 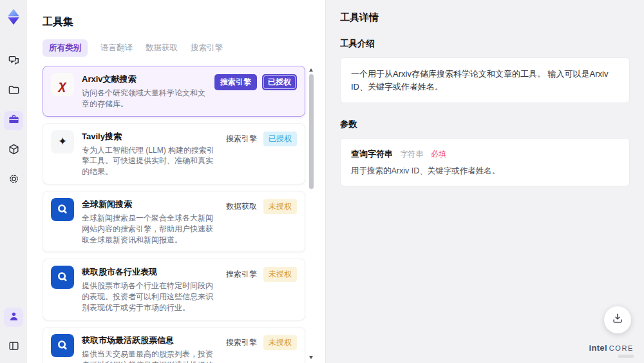 What do you see at coordinates (150, 272) in the screenshot?
I see `tool-name: 获取股市各行业表现` at bounding box center [150, 272].